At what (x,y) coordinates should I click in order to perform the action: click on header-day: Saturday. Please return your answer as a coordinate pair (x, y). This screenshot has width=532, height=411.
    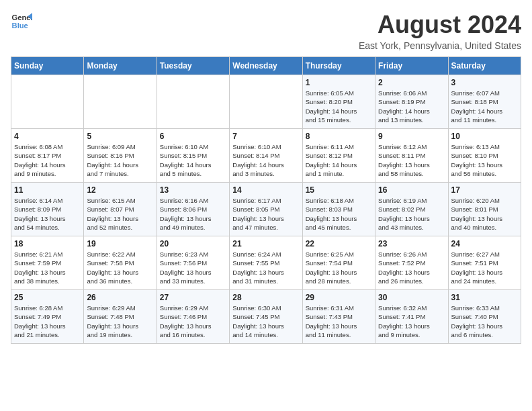
    Looking at the image, I should click on (484, 66).